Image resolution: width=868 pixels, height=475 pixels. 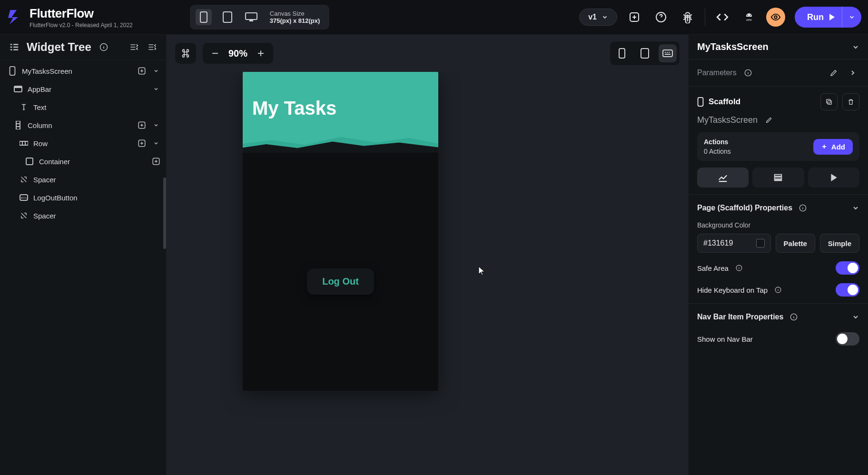 What do you see at coordinates (83, 125) in the screenshot?
I see `tree-row: Column` at bounding box center [83, 125].